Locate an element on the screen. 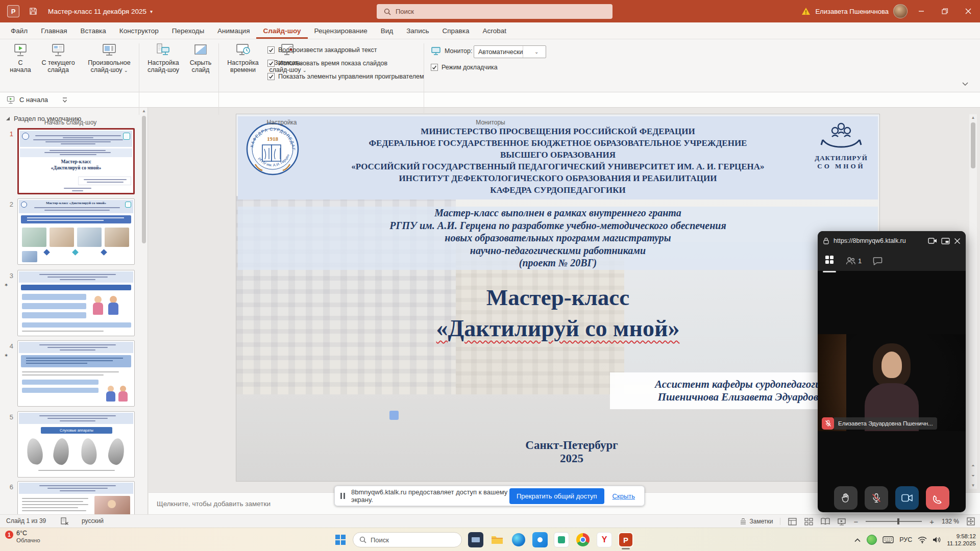 The width and height of the screenshot is (980, 551). tab-insert: Вставка is located at coordinates (93, 31).